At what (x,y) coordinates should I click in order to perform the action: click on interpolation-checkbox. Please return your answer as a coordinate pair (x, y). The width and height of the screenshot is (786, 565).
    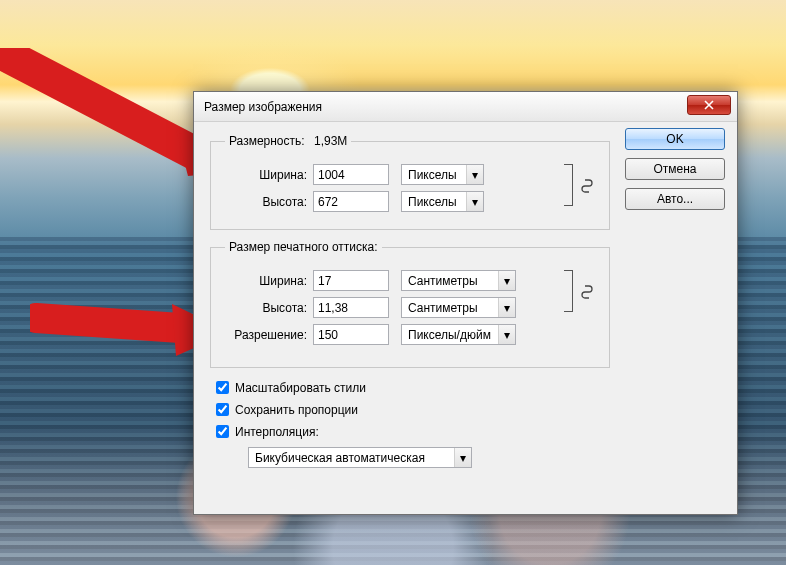
    Looking at the image, I should click on (222, 432).